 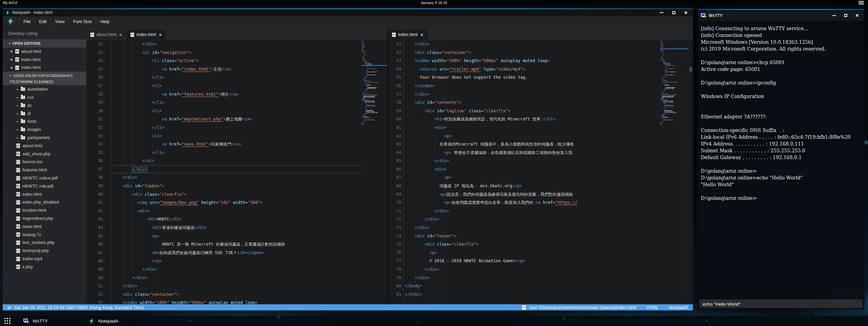 What do you see at coordinates (105, 22) in the screenshot?
I see `menu-help: Help` at bounding box center [105, 22].